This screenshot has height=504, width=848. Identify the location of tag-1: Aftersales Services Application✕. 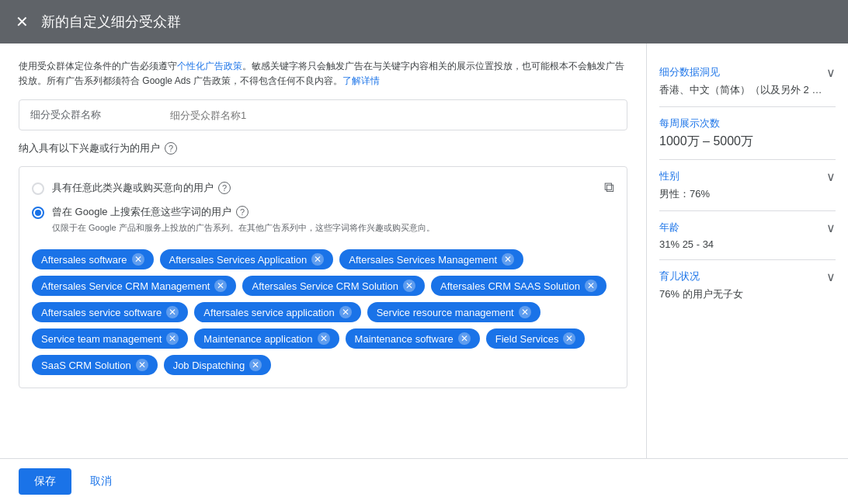
(247, 259).